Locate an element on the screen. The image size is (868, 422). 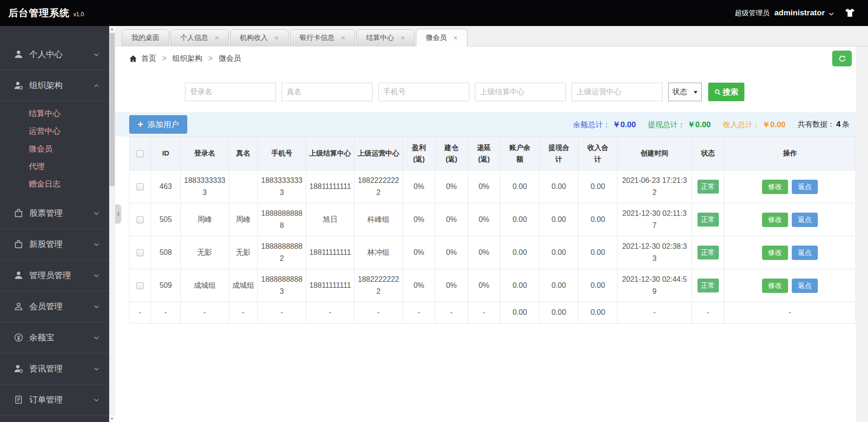
status-badge: 正常 is located at coordinates (708, 187).